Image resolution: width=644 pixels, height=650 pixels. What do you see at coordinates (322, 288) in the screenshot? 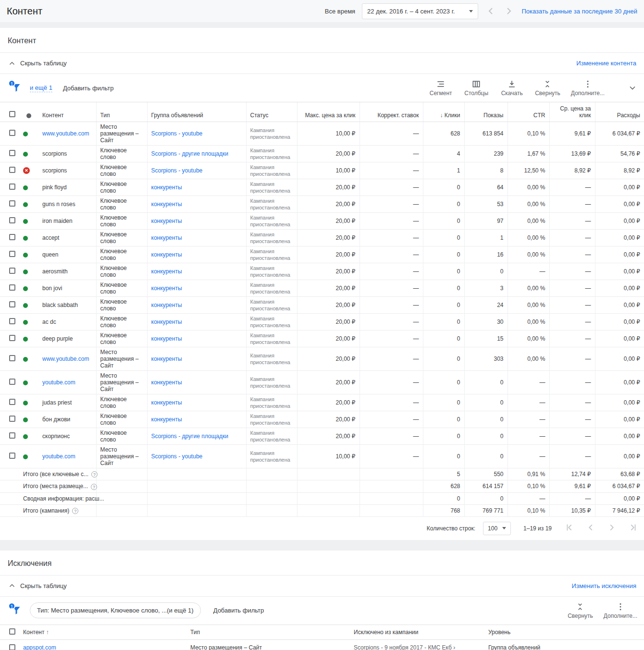
I see `content-table-row: bon jovi Ключевое слово конкуренты Кампа…` at bounding box center [322, 288].